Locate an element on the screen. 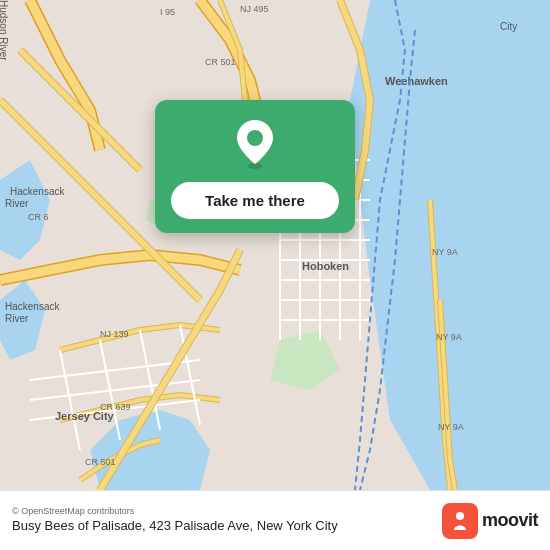 The width and height of the screenshot is (550, 550). svg-text: Weehawken is located at coordinates (416, 81).